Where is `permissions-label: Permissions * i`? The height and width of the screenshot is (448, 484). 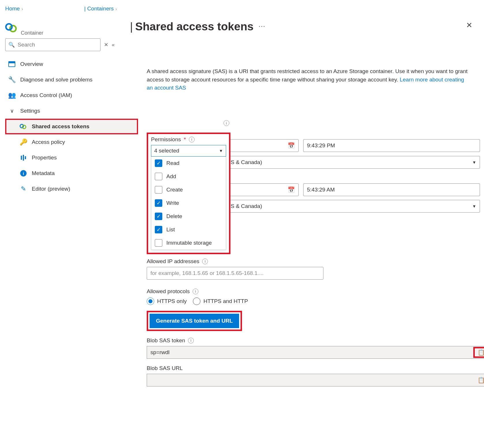
permissions-label: Permissions * i is located at coordinates (189, 140).